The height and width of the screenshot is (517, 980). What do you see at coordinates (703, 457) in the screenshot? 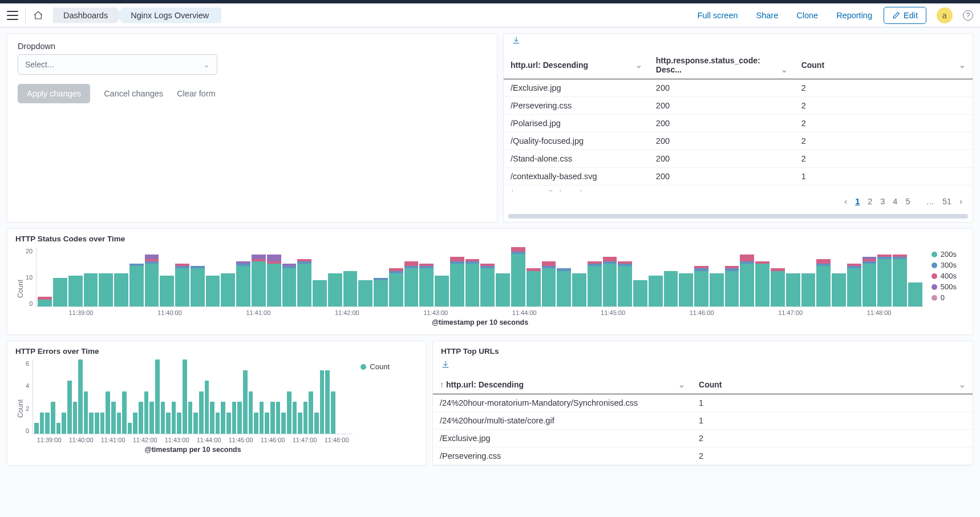
I see `table-row: /Persevering.css2` at bounding box center [703, 457].